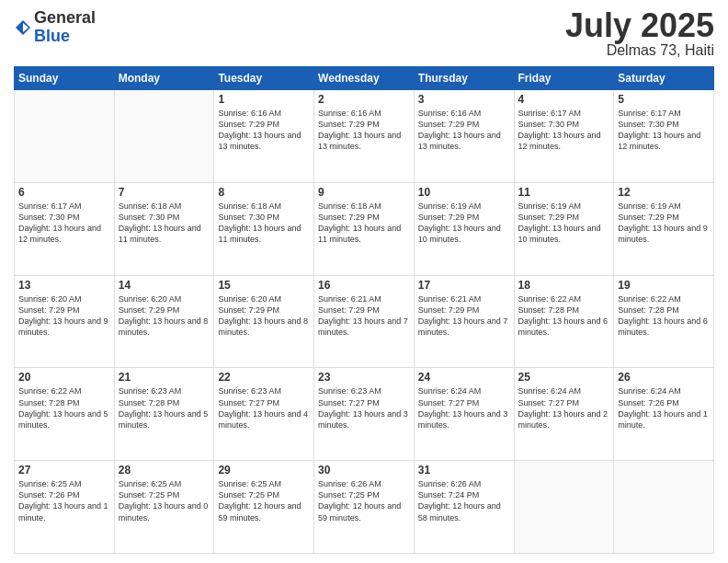 This screenshot has height=563, width=728. I want to click on day-number: 14, so click(165, 285).